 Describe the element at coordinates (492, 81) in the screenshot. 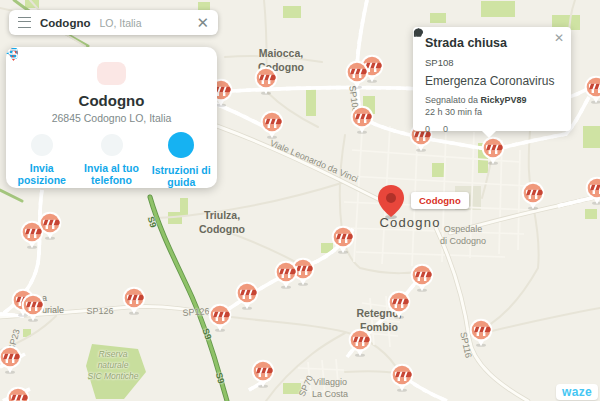

I see `report-reason: Emergenza Coronavirus` at that location.